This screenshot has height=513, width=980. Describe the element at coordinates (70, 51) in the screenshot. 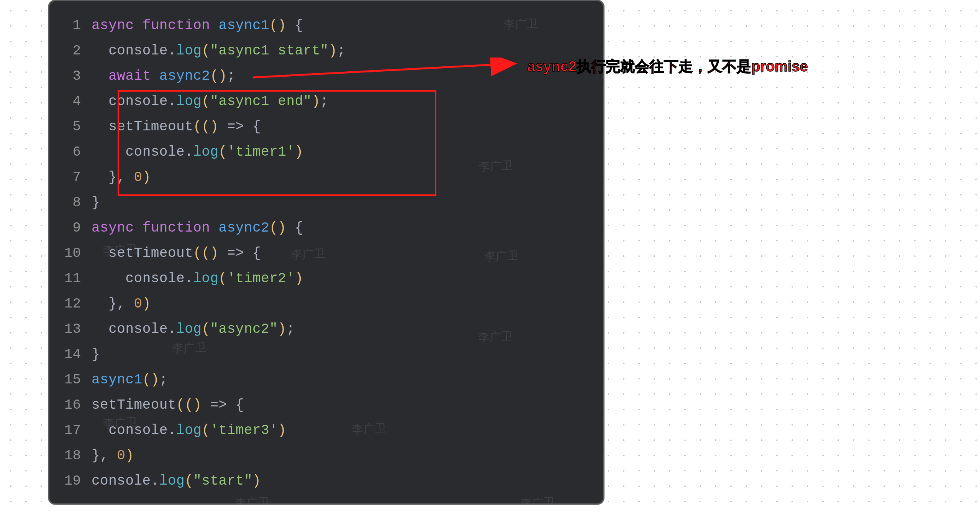

I see `line-number: 2` at that location.